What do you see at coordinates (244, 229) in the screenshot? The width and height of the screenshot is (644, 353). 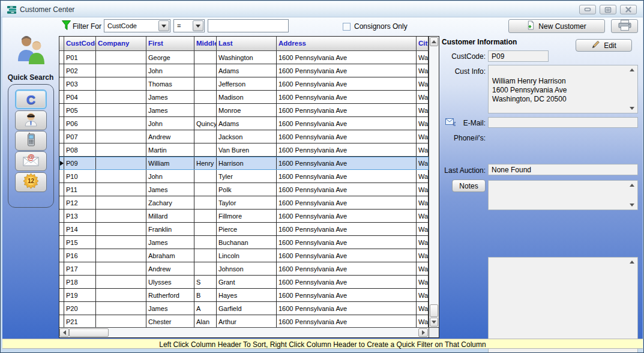 I see `table-row: P14FranklinPierce1600 Pennsylvania AveWa…` at bounding box center [244, 229].